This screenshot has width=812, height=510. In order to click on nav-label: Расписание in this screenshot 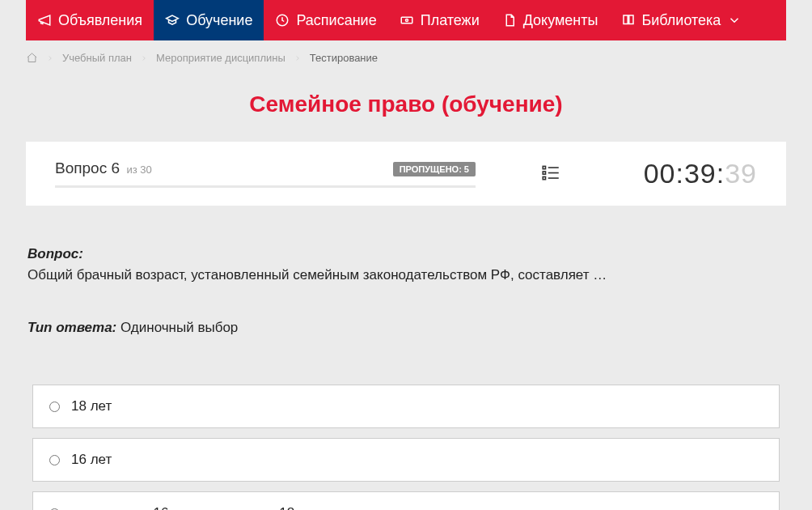, I will do `click(336, 21)`.